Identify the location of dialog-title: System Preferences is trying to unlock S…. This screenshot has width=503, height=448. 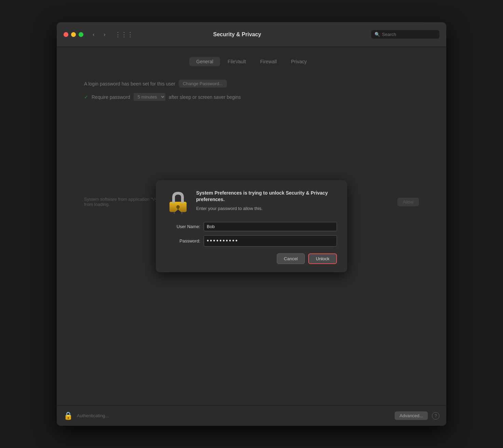
(267, 196).